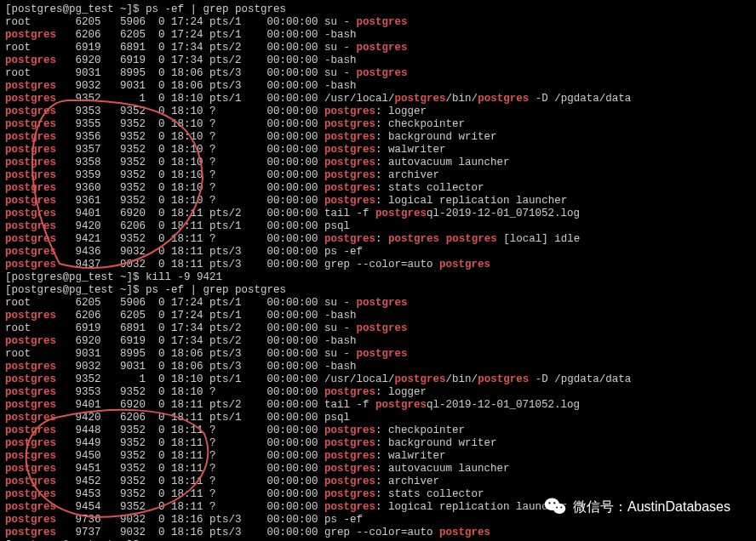  I want to click on ps-row: postgres 9449 9352 0 18:11 ? 00:00:00 po…, so click(378, 444).